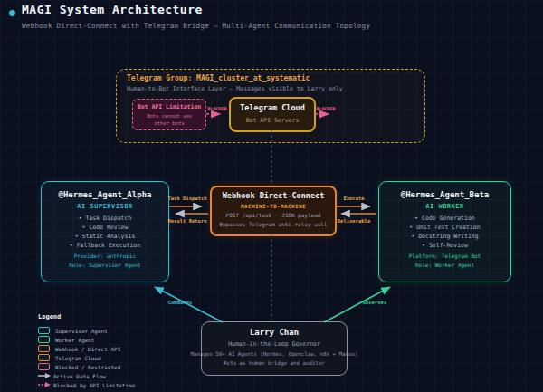  What do you see at coordinates (235, 89) in the screenshot?
I see `telegram-group-subtitle: Human-to-Bot Interface Layer — Messages …` at bounding box center [235, 89].